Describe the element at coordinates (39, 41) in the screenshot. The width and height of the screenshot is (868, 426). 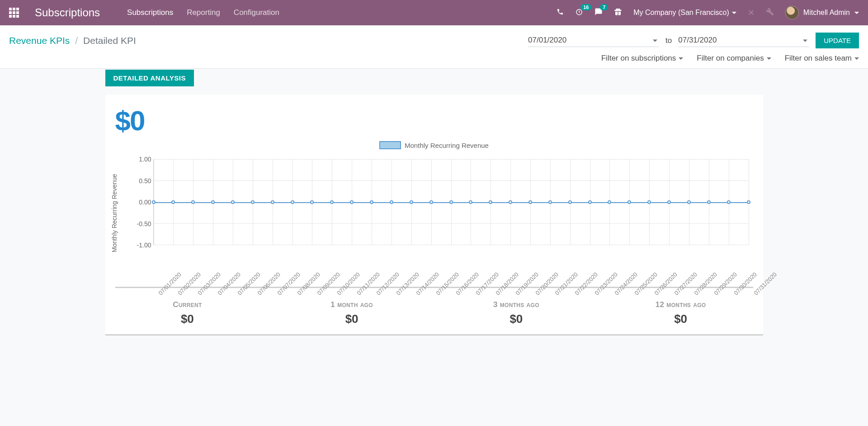
I see `breadcrumb-parent: Revenue KPIs` at that location.